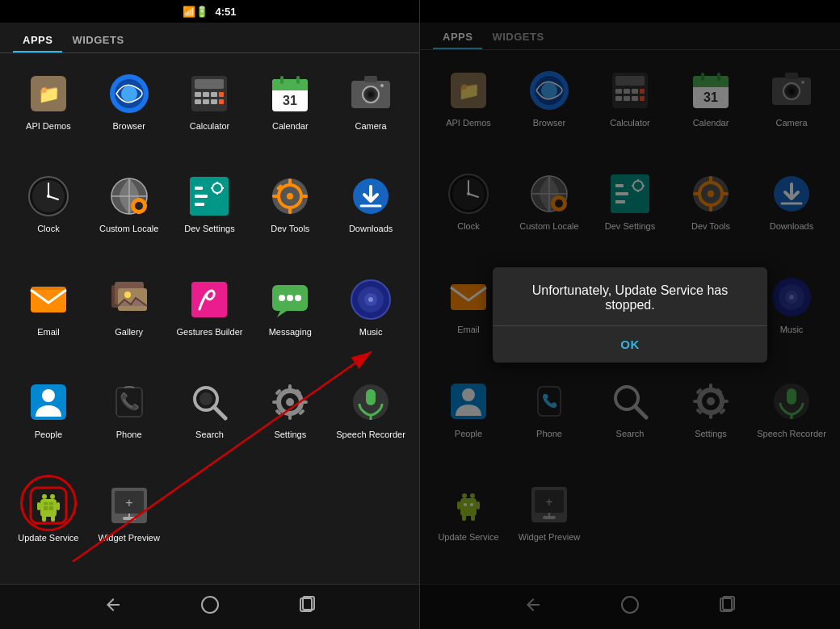 This screenshot has width=840, height=629. Describe the element at coordinates (48, 126) in the screenshot. I see `app-label-api-demos: API Demos` at that location.